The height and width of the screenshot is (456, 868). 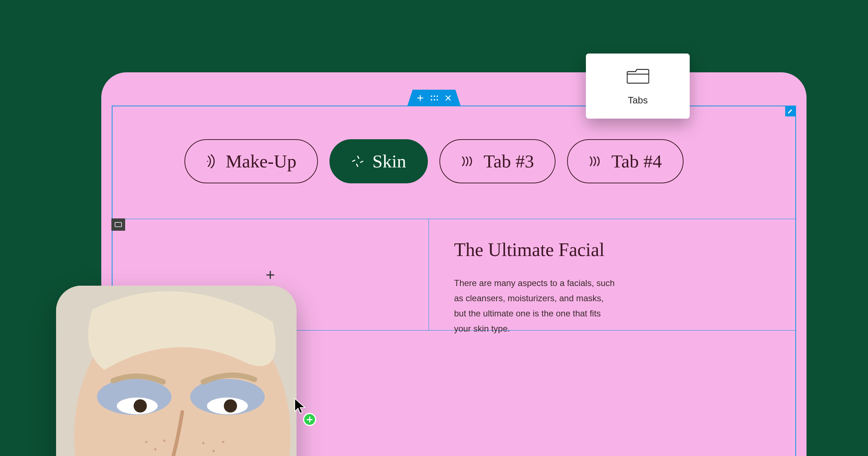 What do you see at coordinates (613, 275) in the screenshot?
I see `column-right: The Ultimate Facial There are many aspec…` at bounding box center [613, 275].